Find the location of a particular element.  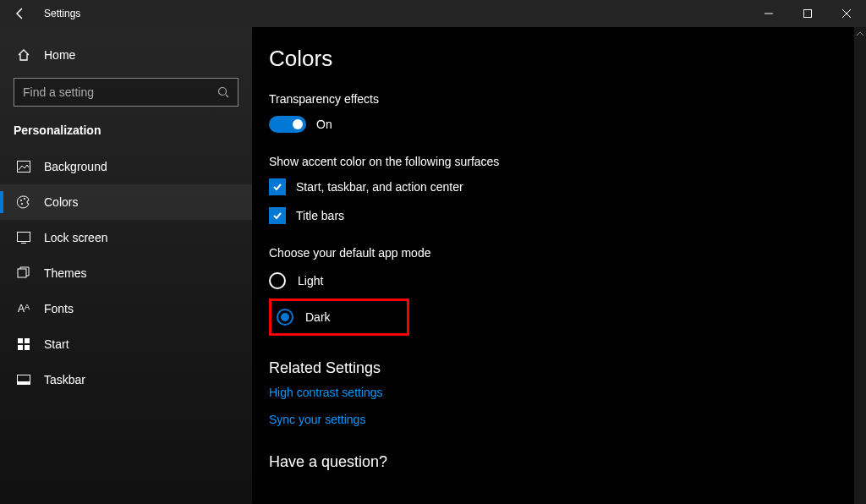

sidebar-item-start: Start is located at coordinates (126, 344).